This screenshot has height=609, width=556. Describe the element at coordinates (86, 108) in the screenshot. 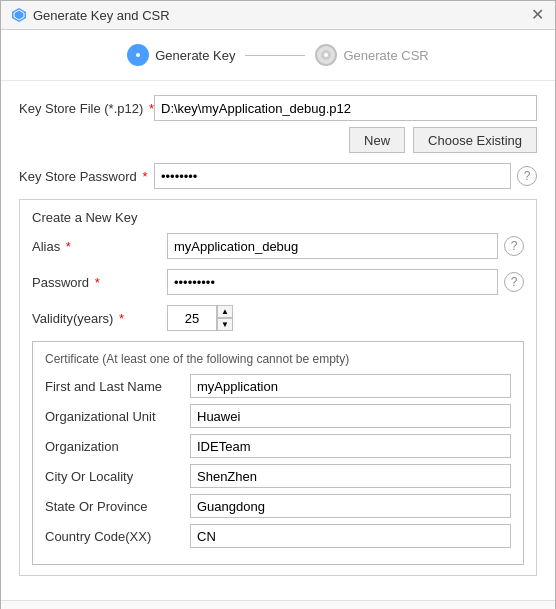

I see `keystore-label: Key Store File (*.p12) *` at that location.